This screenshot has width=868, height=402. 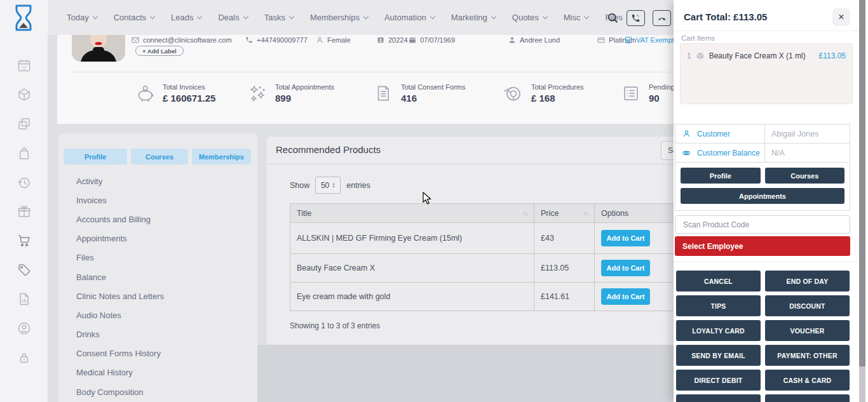 What do you see at coordinates (613, 18) in the screenshot?
I see `search-icon` at bounding box center [613, 18].